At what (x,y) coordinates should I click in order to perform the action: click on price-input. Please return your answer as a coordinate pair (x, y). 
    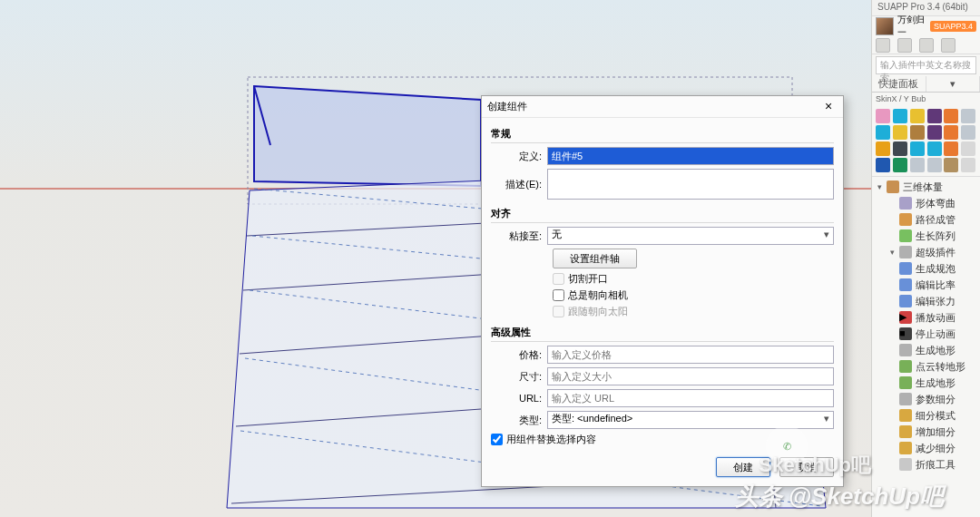
    Looking at the image, I should click on (691, 355).